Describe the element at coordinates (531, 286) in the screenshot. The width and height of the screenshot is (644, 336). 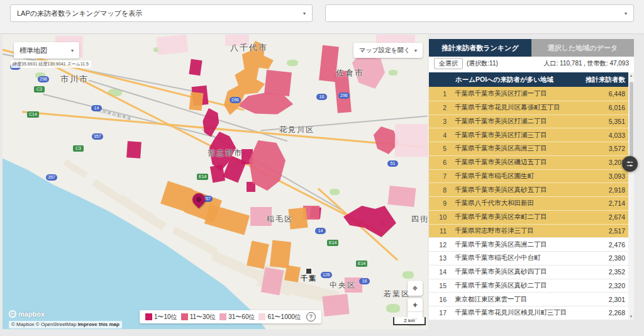
I see `table-row: 15 千葉県千葉市美浜区真砂二丁目 2,320` at that location.